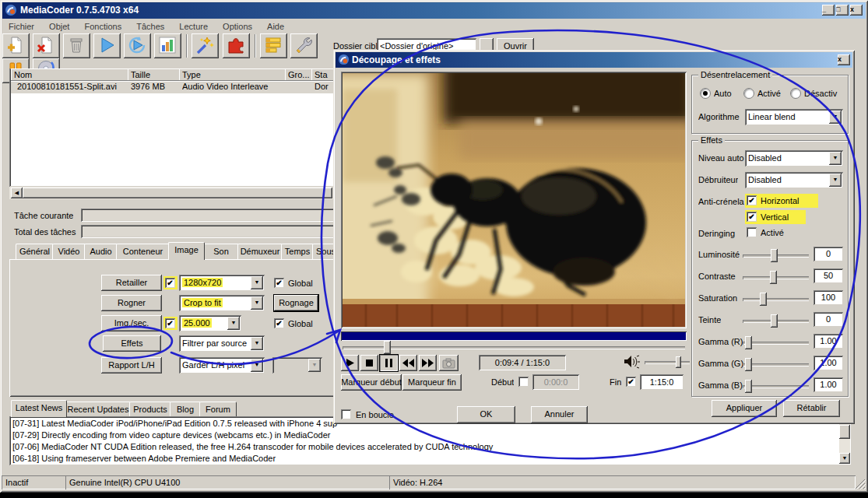 Image resolution: width=868 pixels, height=498 pixels. I want to click on menu-fichier: Fichier, so click(22, 26).